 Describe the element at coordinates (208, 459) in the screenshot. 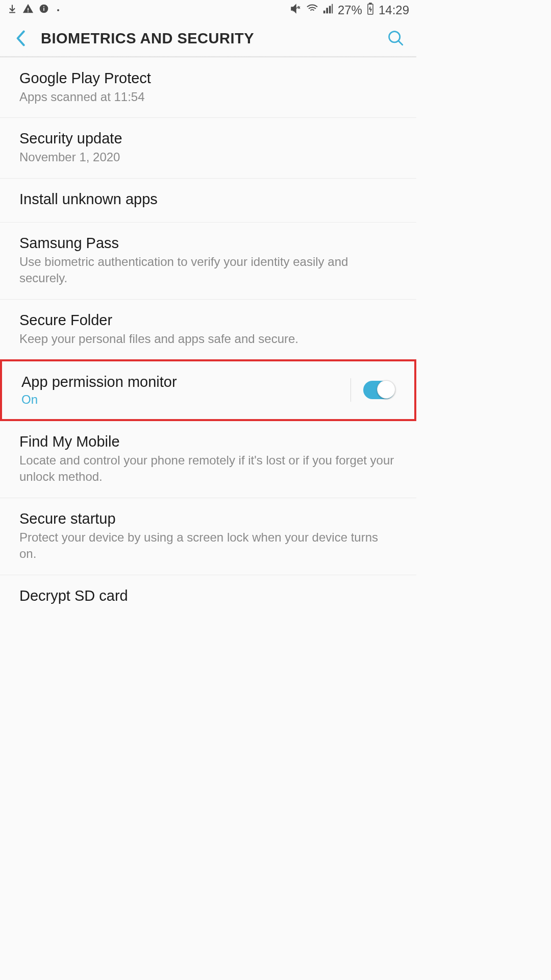

I see `setting-find-my-mobile: Find My Mobile Locate and control your p…` at that location.